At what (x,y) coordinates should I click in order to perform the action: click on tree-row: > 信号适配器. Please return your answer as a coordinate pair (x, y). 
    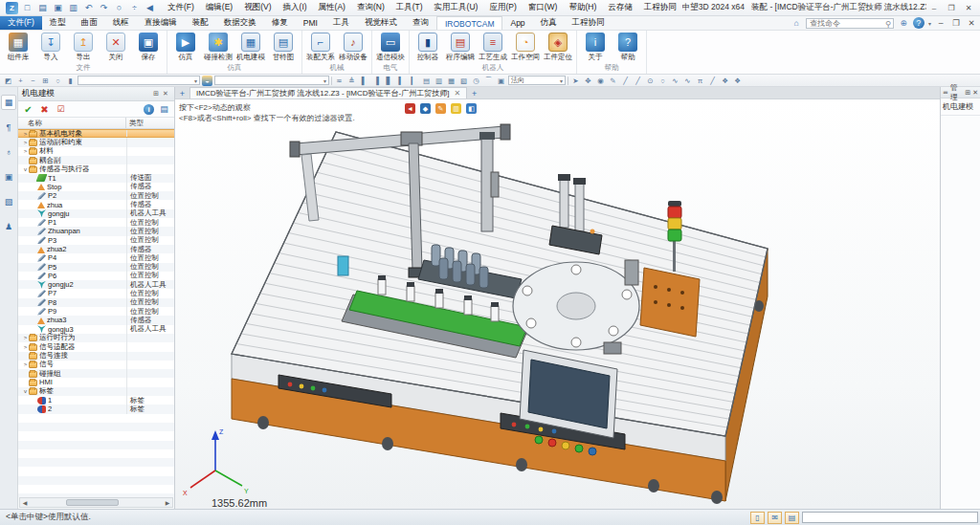
    Looking at the image, I should click on (96, 346).